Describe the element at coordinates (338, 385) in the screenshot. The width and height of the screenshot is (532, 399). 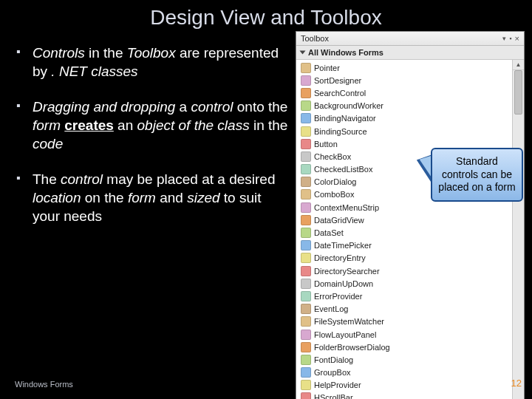
I see `toolbox-item-label: HelpProvider` at that location.